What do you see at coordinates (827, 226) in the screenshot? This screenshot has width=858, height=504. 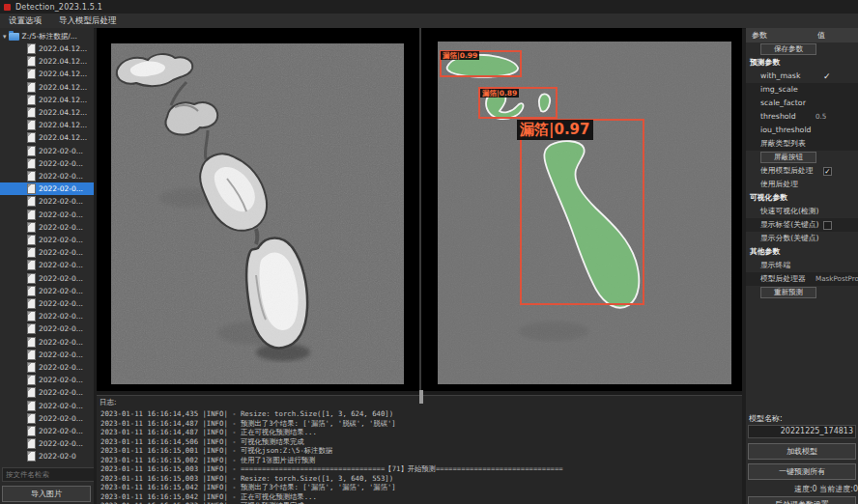 I see `checkbox-empty` at bounding box center [827, 226].